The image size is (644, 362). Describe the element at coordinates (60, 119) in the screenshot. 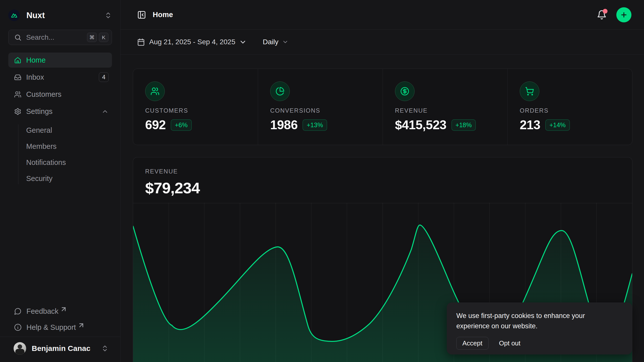

I see `sidebar-nav: Home Inbox 4 Customers Settings Gener` at that location.